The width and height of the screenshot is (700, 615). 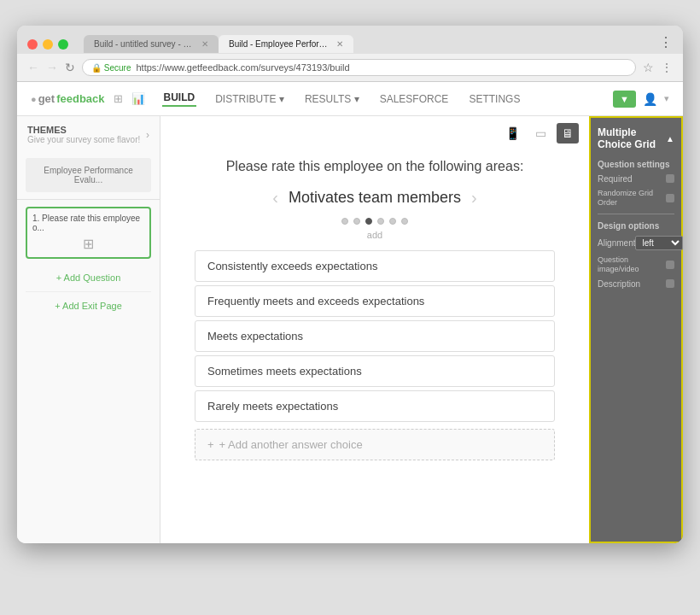 I want to click on next-question-button: ›, so click(x=475, y=198).